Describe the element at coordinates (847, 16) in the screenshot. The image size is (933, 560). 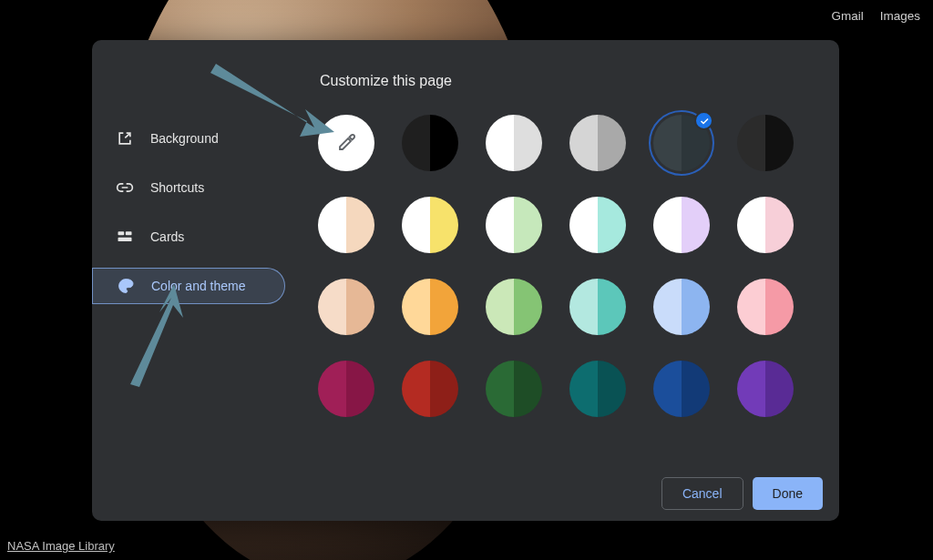
I see `gmail-link: Gmail` at that location.